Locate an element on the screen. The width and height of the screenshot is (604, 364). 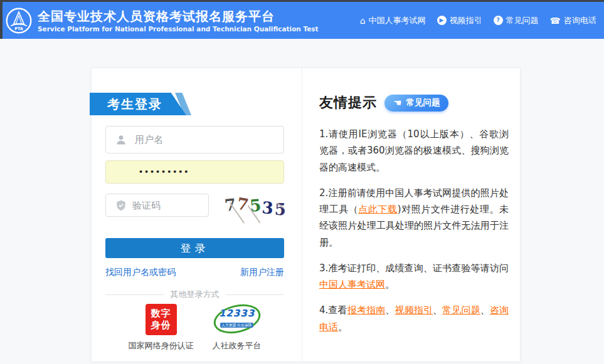
login-banner: 考生登录 is located at coordinates (140, 104).